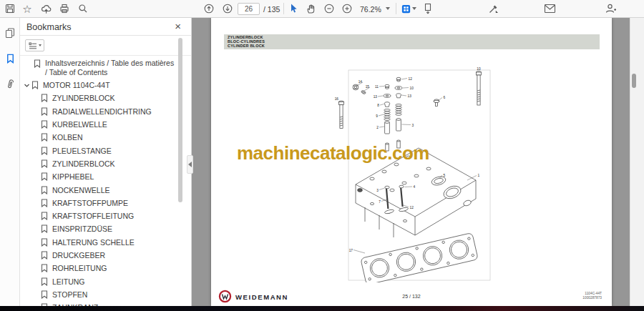  I want to click on bookmark-item: HALTERUNG SCHELLE, so click(103, 242).